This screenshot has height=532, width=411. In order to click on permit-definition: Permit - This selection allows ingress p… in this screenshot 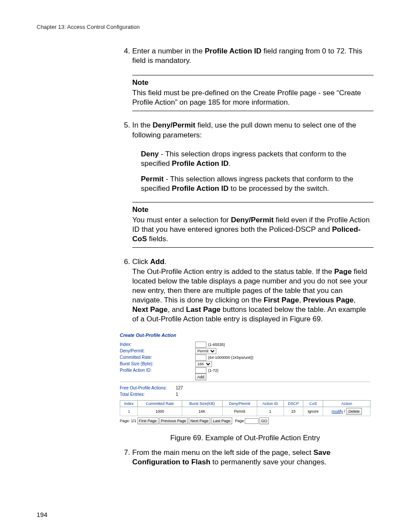, I will do `click(257, 184)`.